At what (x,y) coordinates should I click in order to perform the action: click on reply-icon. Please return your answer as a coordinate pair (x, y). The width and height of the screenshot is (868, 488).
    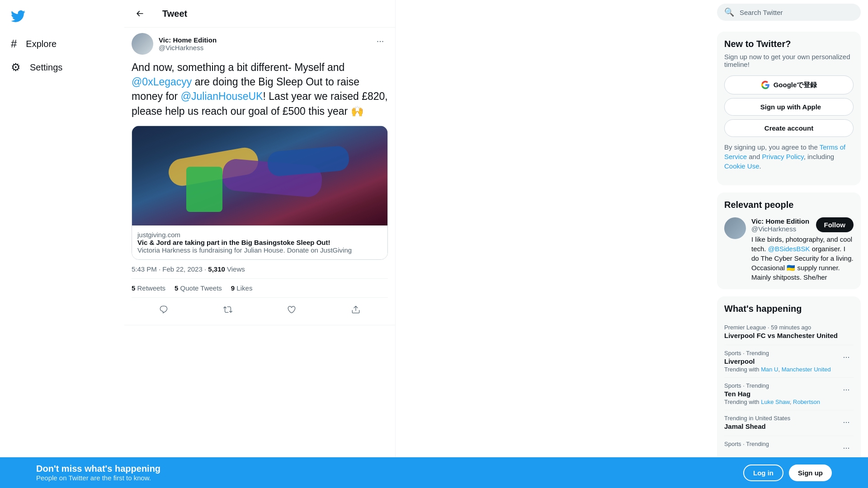
    Looking at the image, I should click on (164, 310).